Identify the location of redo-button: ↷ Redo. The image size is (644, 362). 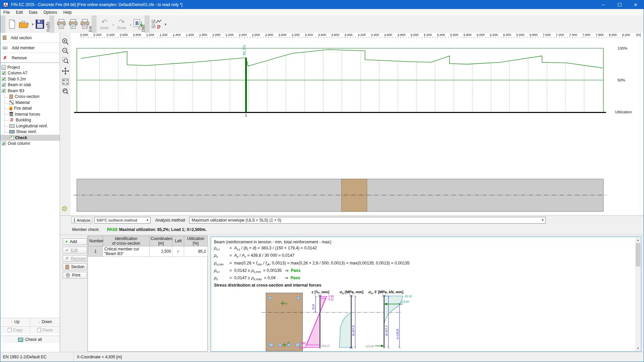
(122, 24).